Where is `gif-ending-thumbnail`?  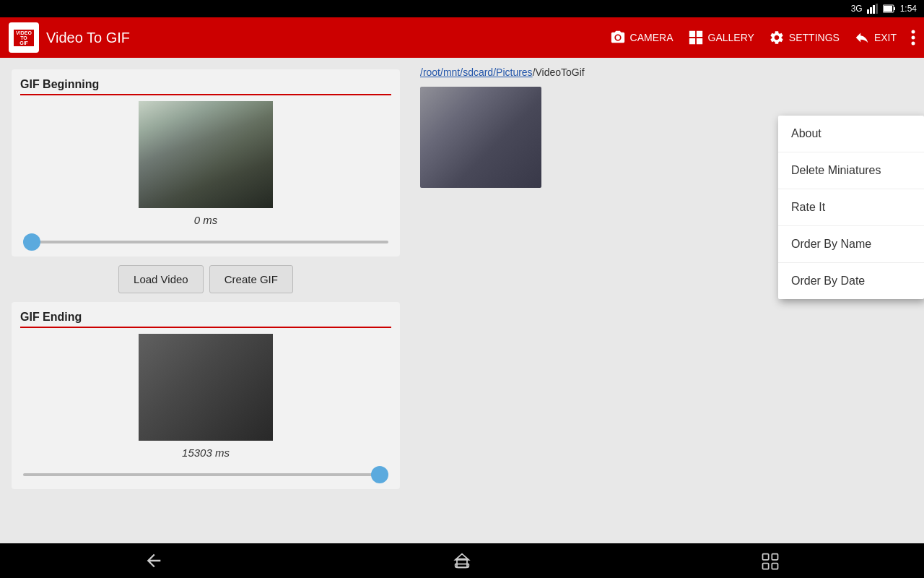 gif-ending-thumbnail is located at coordinates (206, 387).